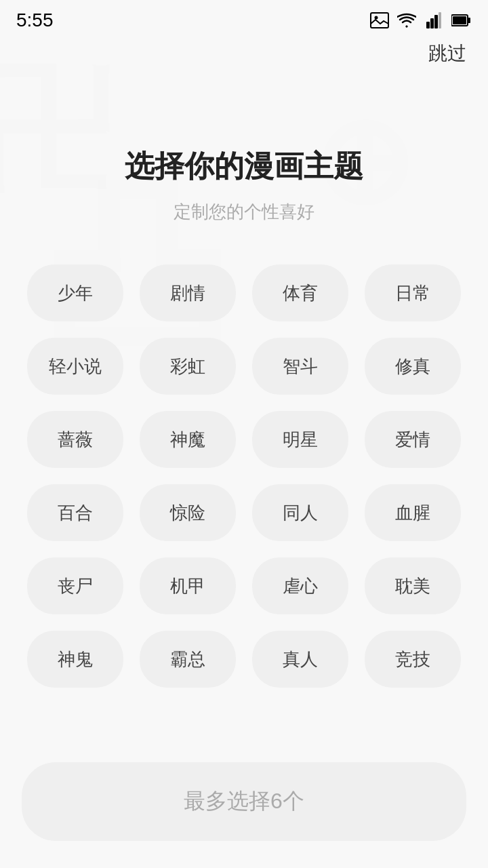  I want to click on skip-button: 跳过, so click(447, 54).